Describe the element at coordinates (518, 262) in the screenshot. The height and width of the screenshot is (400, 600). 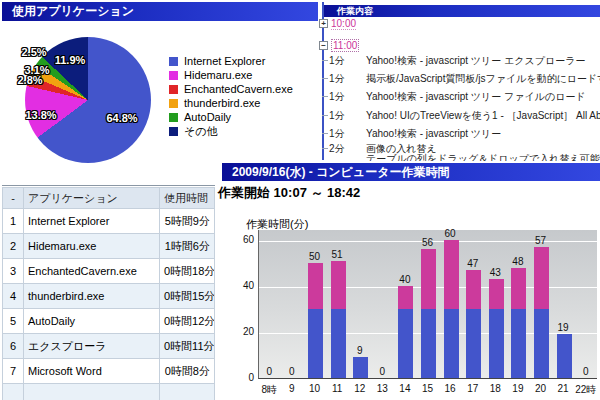
I see `bar-value-label: 48` at that location.